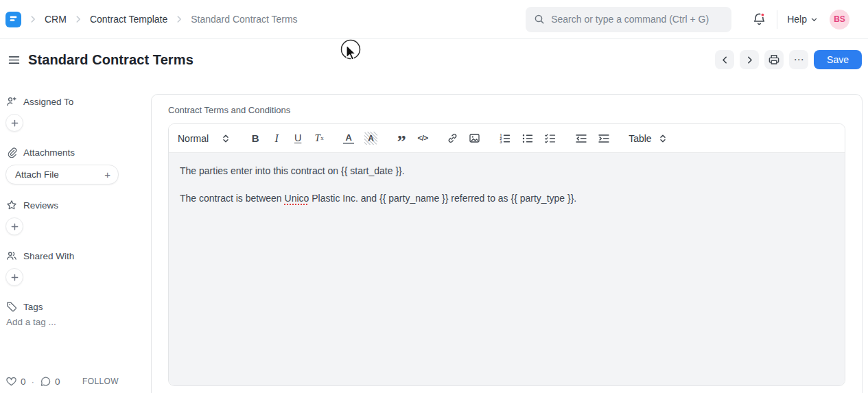 The image size is (868, 393). I want to click on breadcrumb-item-crm: CRM, so click(56, 19).